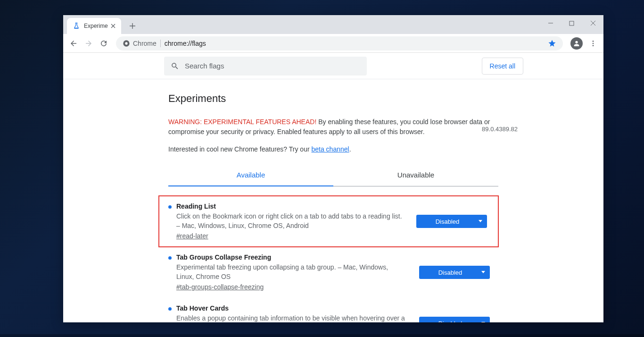  Describe the element at coordinates (89, 43) in the screenshot. I see `forward-button` at that location.